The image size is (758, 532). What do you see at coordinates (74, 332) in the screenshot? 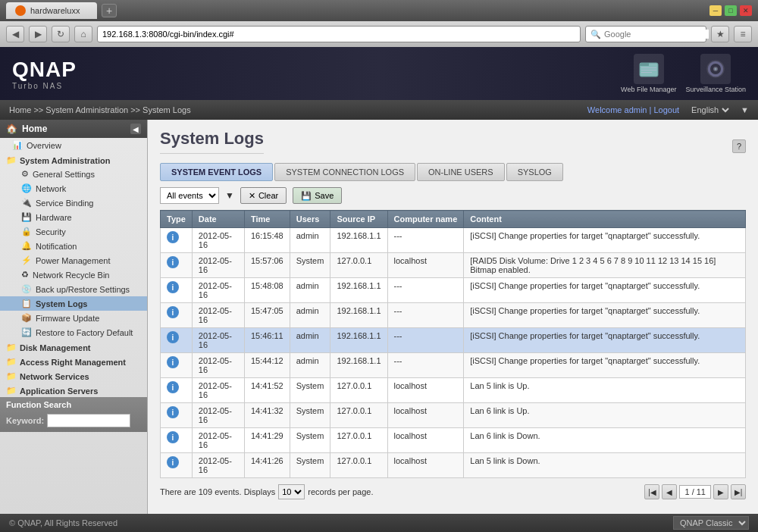
I see `sidebar-item-restore: 🔄 Restore to Factory Default` at bounding box center [74, 332].